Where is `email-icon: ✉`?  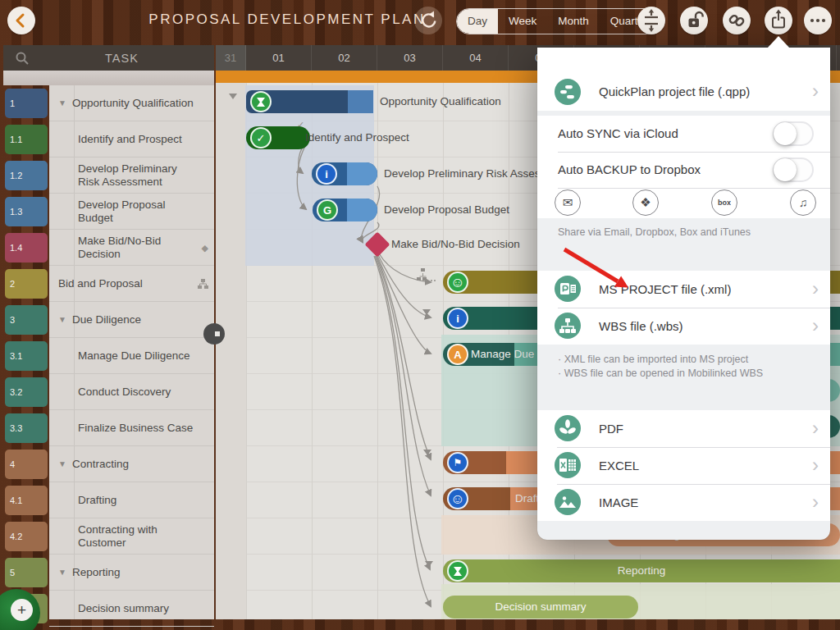 email-icon: ✉ is located at coordinates (568, 203).